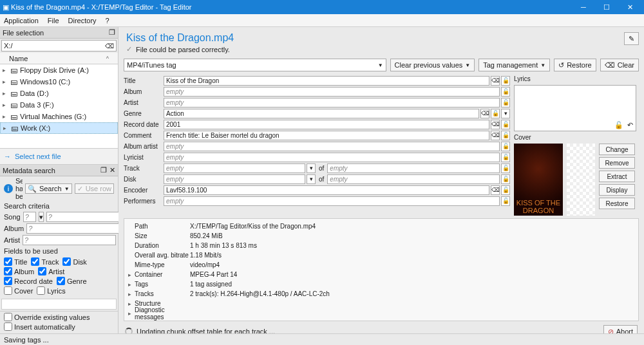 The width and height of the screenshot is (644, 345). What do you see at coordinates (82, 21) in the screenshot?
I see `menu-directory: Directory` at bounding box center [82, 21].